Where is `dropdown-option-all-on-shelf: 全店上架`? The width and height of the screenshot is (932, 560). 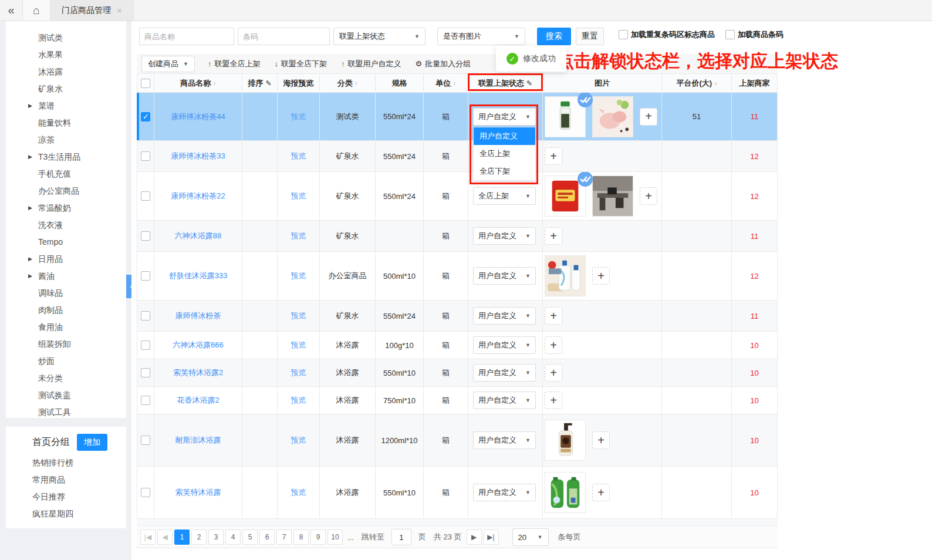 dropdown-option-all-on-shelf: 全店上架 is located at coordinates (505, 154).